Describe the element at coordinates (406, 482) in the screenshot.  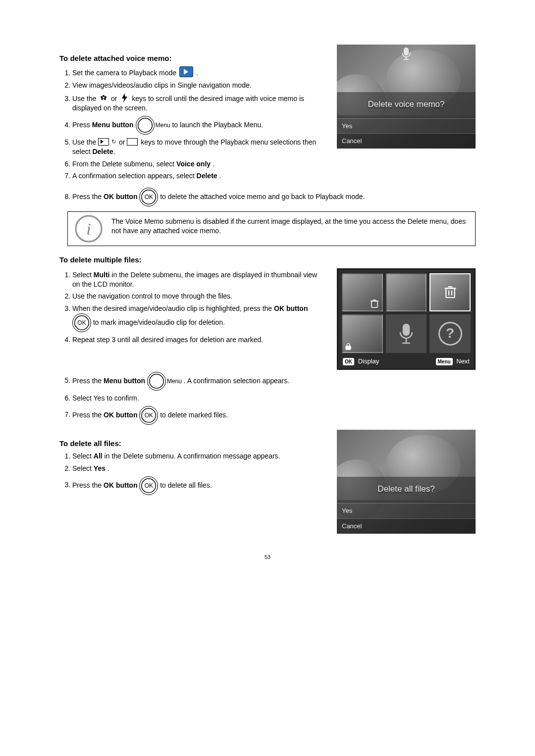
I see `camera-screenshot-delete-all: Delete all files? Yes Cancel` at that location.